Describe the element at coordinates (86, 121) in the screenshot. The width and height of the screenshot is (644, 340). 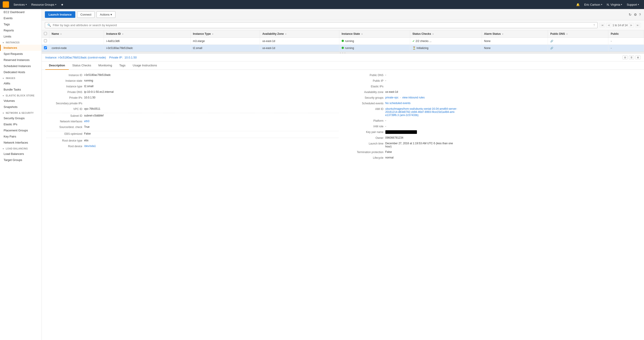
I see `eth0-link: eth0` at that location.